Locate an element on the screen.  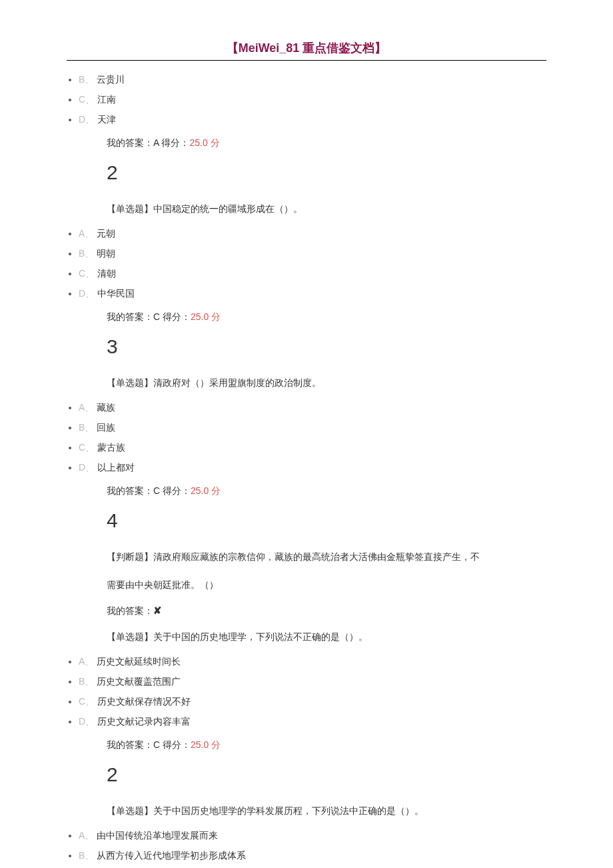
option-text: 由中国传统沿革地理发展而来 is located at coordinates (157, 835).